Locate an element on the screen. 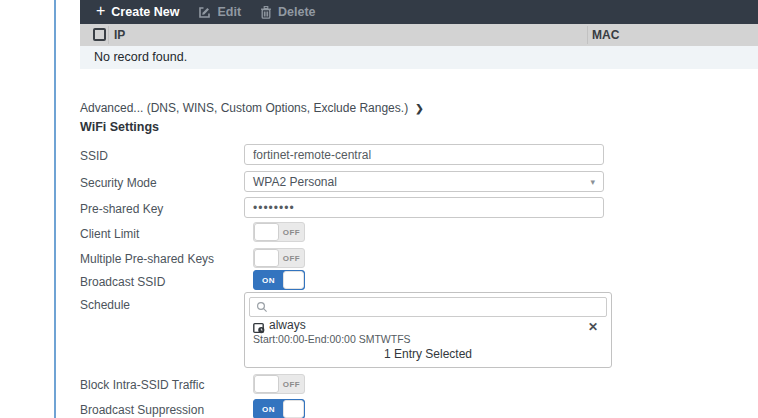 Image resolution: width=758 pixels, height=418 pixels. schedule-search-box is located at coordinates (428, 307).